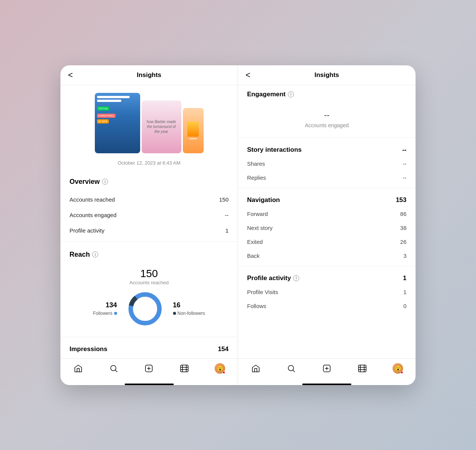  I want to click on exited-value: 26, so click(403, 242).